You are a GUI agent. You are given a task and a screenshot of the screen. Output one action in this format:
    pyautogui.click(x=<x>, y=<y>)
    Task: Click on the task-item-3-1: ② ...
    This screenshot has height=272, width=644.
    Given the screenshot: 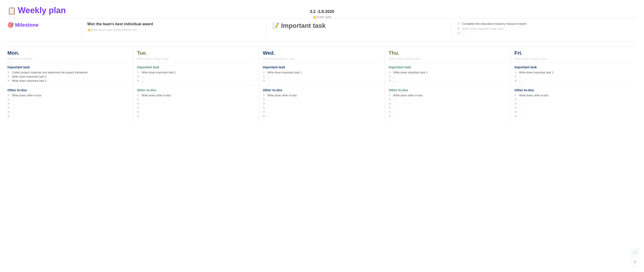 What is the action you would take?
    pyautogui.click(x=448, y=77)
    